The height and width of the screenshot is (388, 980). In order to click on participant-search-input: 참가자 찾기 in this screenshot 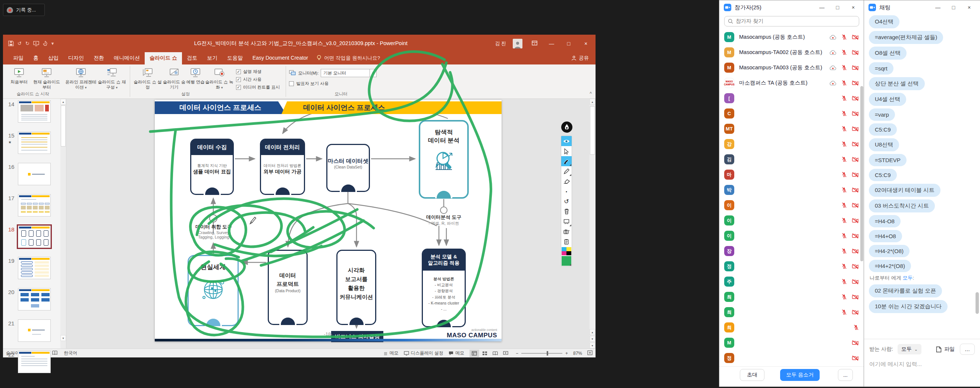, I will do `click(792, 21)`.